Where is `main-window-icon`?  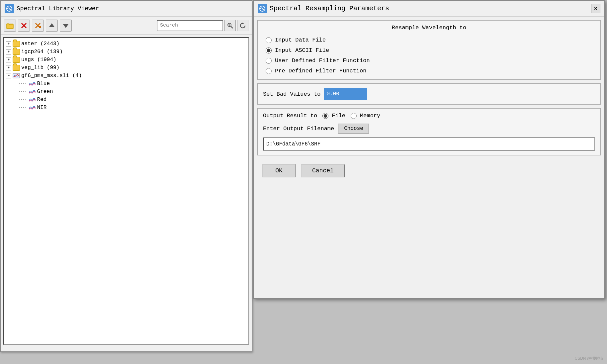
main-window-icon is located at coordinates (9, 9).